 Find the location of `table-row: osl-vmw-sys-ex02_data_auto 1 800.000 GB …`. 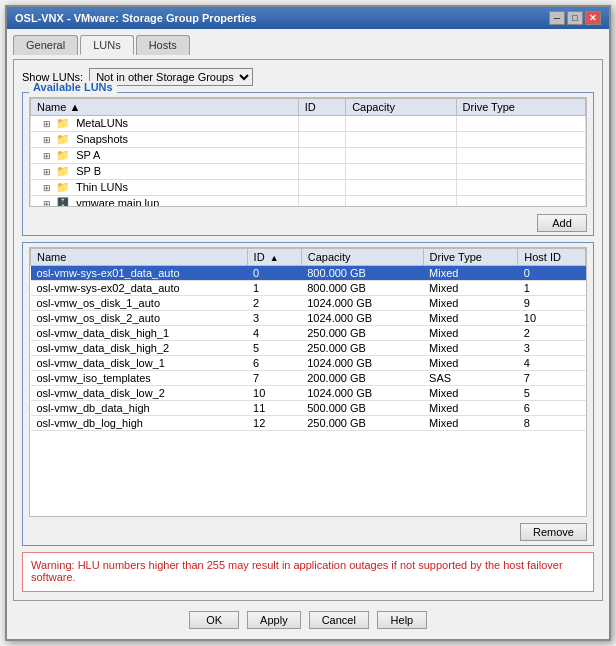

table-row: osl-vmw-sys-ex02_data_auto 1 800.000 GB … is located at coordinates (308, 288).